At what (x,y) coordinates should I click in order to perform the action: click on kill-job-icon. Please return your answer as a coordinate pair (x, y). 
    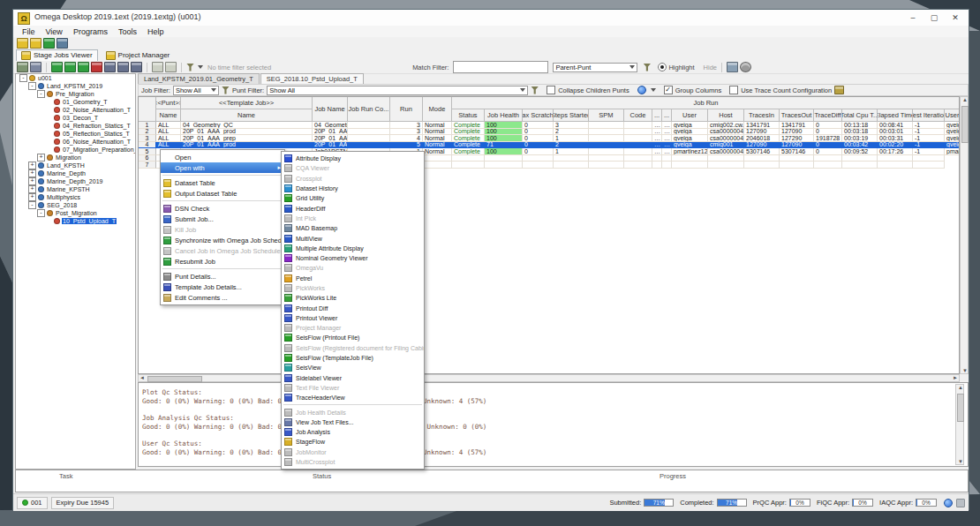
    Looking at the image, I should click on (97, 67).